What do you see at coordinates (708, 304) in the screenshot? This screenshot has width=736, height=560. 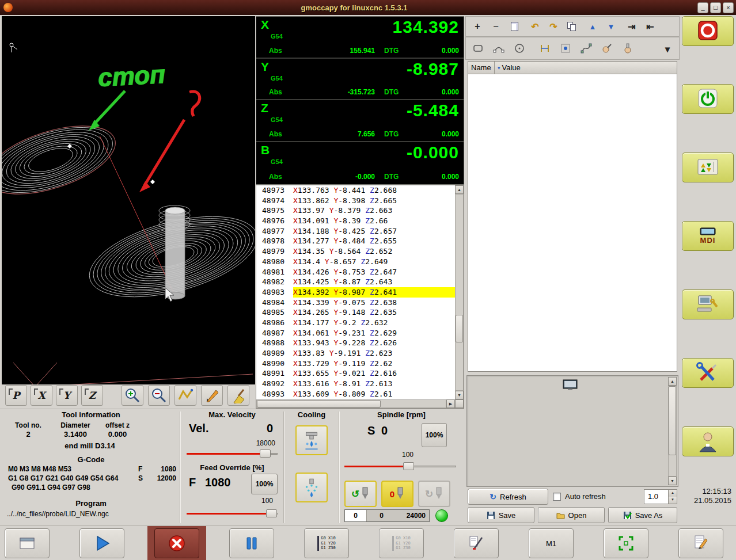 I see `setup-page-button` at bounding box center [708, 304].